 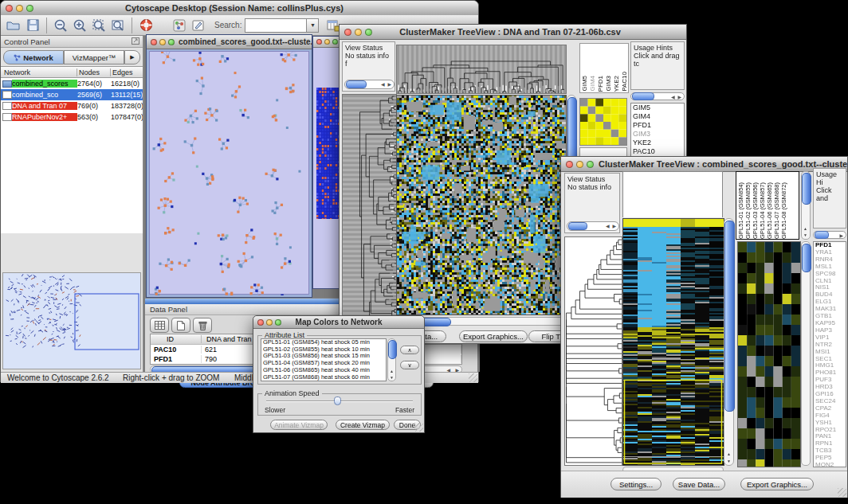 What do you see at coordinates (99, 25) in the screenshot?
I see `zoom-selected-icon` at bounding box center [99, 25].